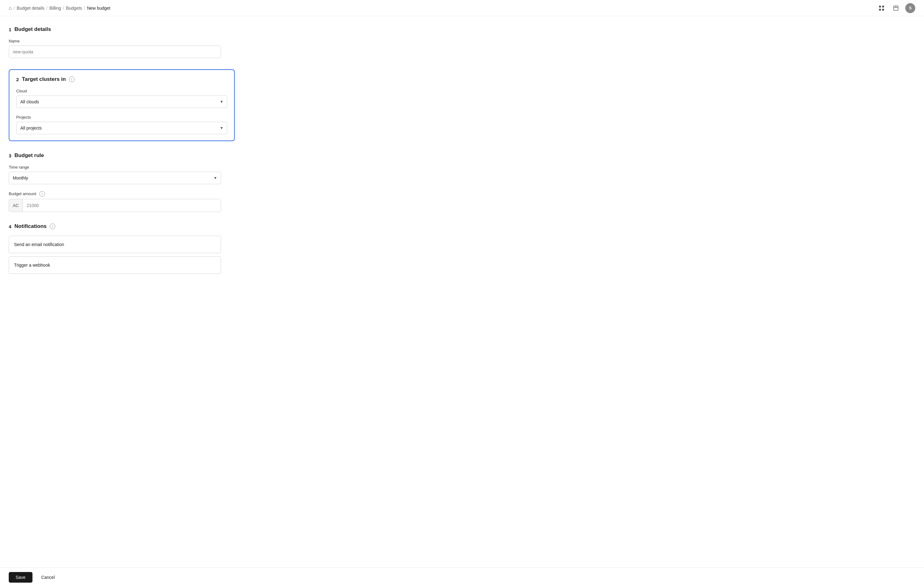 This screenshot has height=587, width=924. I want to click on projects-field-group: Projects All projects ▼, so click(122, 124).